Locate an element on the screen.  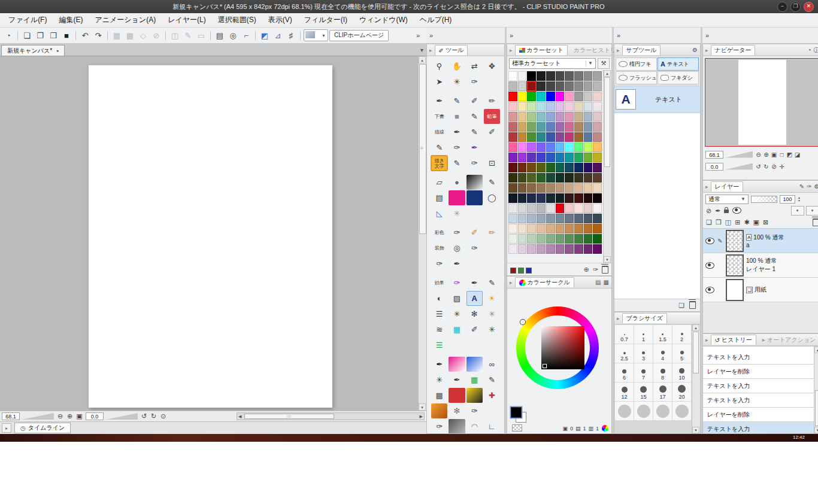
tab-colorcircle: カラーサークル is located at coordinates (545, 283).